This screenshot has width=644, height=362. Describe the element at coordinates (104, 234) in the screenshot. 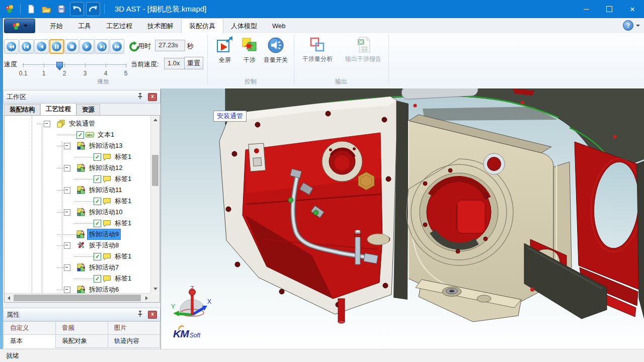

I see `tree-item-label: 拆卸活动9` at that location.